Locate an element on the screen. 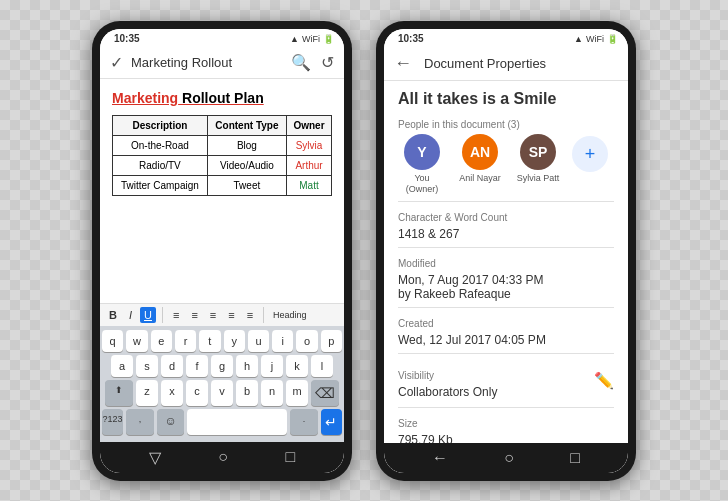 Image resolution: width=728 pixels, height=501 pixels. nav-bar-2: ← ○ □ is located at coordinates (506, 458).